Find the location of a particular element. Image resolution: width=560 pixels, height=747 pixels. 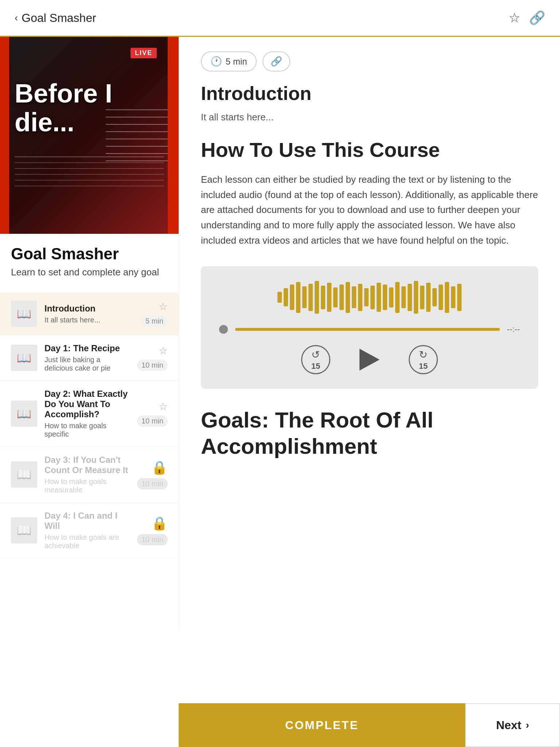

course-subtitle: Learn to set and complete any goal is located at coordinates (89, 272).